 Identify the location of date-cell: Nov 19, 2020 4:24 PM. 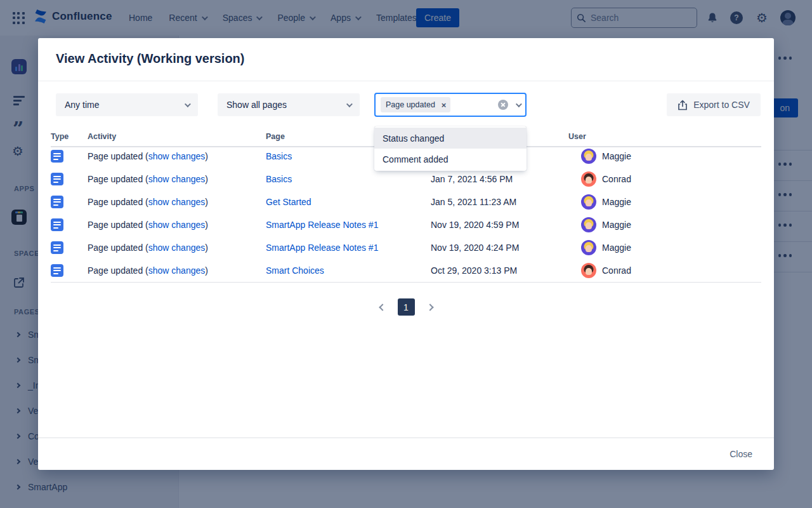
(475, 248).